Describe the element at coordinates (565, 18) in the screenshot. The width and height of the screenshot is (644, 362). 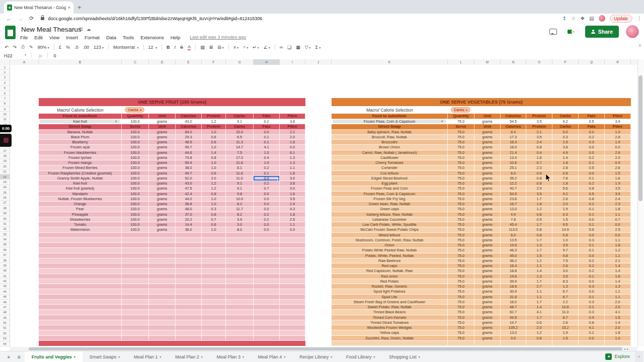
I see `share-page-icon: ↥` at that location.